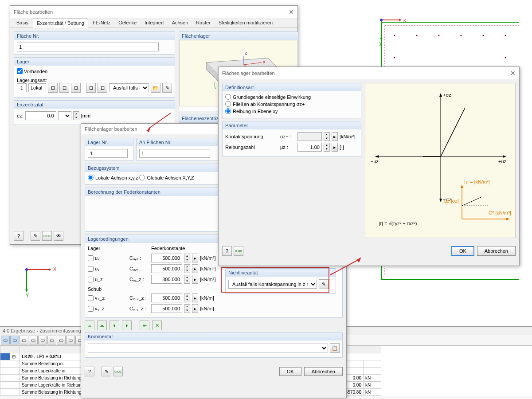 This screenshot has height=399, width=532. Describe the element at coordinates (167, 269) in the screenshot. I see `cuy-input` at that location.